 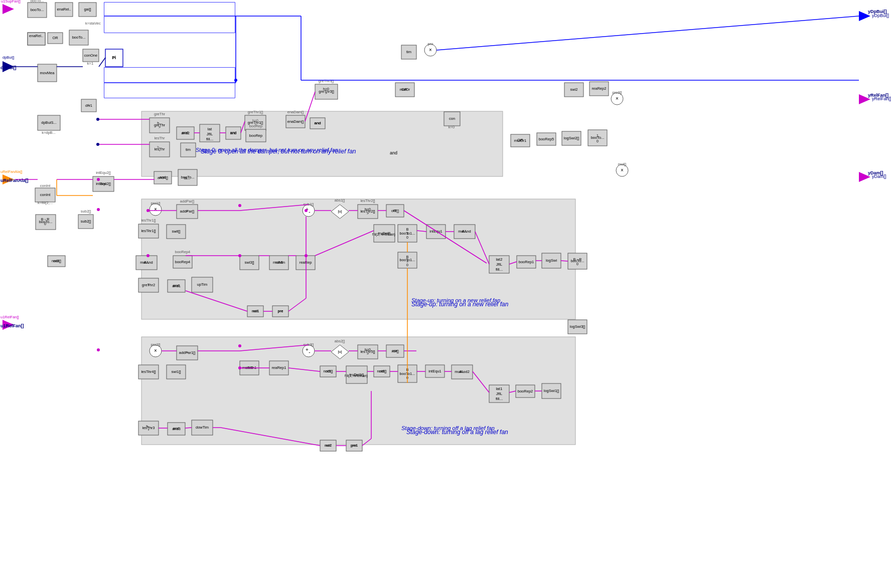 What do you see at coordinates (460, 304) in the screenshot?
I see `region-label-stageup: Stage-up: turning on a new relief fan` at bounding box center [460, 304].